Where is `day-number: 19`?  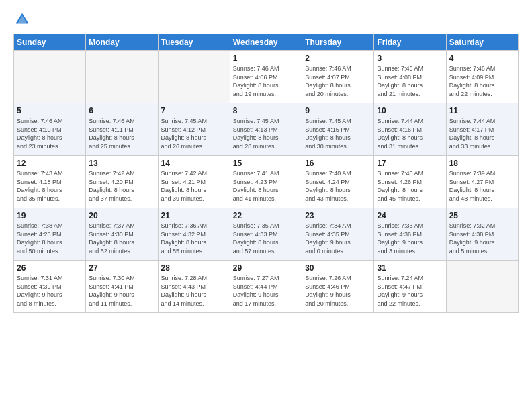
day-number: 19 is located at coordinates (50, 216).